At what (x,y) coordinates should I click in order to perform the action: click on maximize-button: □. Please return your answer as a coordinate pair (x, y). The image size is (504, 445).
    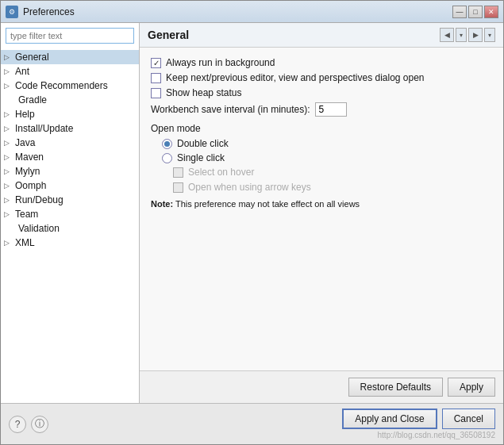
    Looking at the image, I should click on (475, 12).